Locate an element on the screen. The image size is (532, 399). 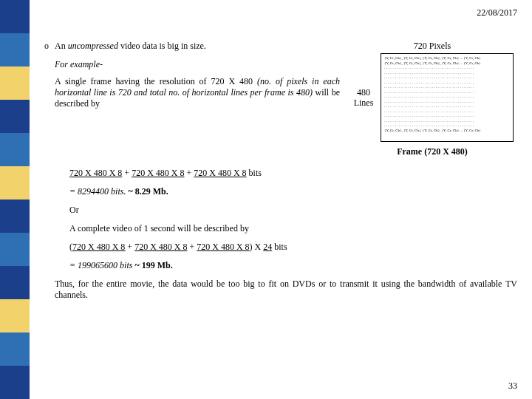
calc-line-5: = 199065600 bits ~ 199 Mb. is located at coordinates (293, 266).